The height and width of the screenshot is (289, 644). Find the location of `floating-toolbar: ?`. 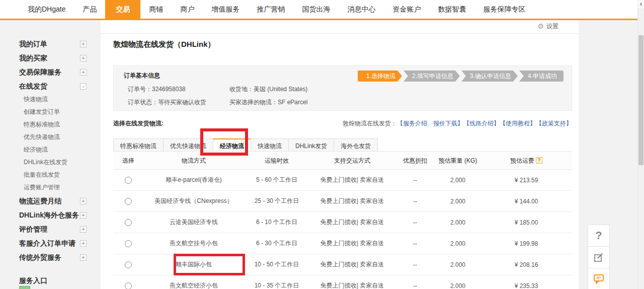

floating-toolbar: ? is located at coordinates (599, 257).